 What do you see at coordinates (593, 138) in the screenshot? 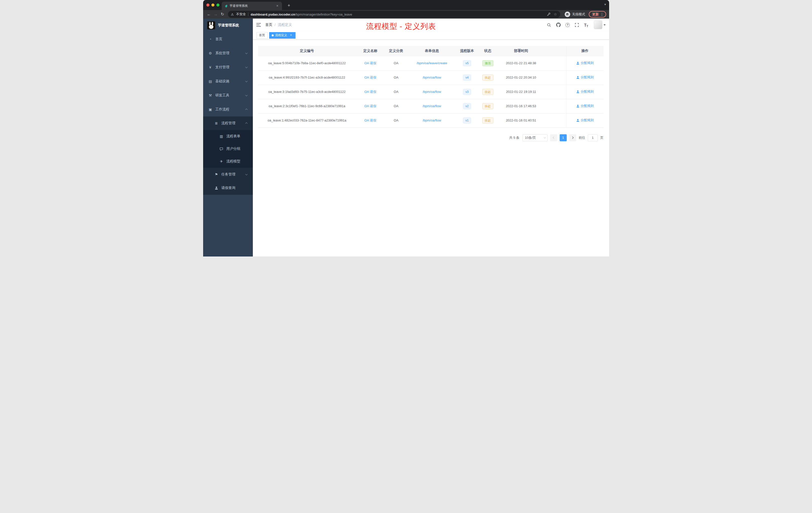
I see `goto-page-input` at bounding box center [593, 138].